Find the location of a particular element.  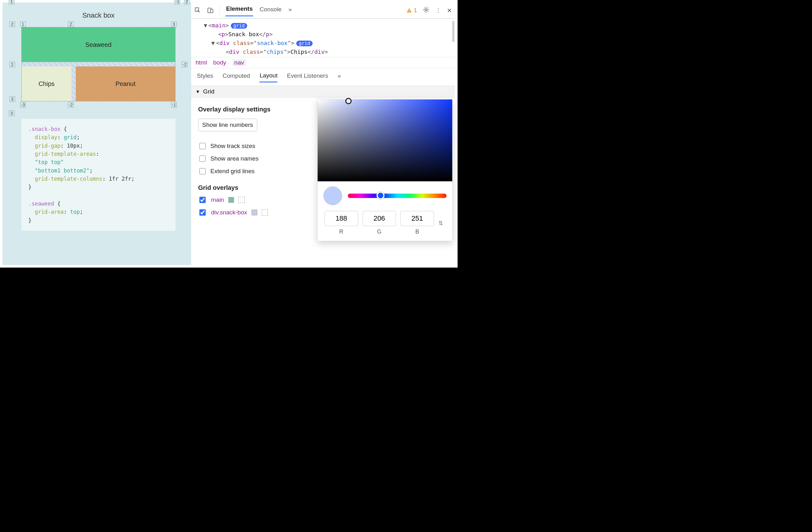

sidebar-panel-tabs: Styles Computed Layout Event Listeners » is located at coordinates (323, 77).